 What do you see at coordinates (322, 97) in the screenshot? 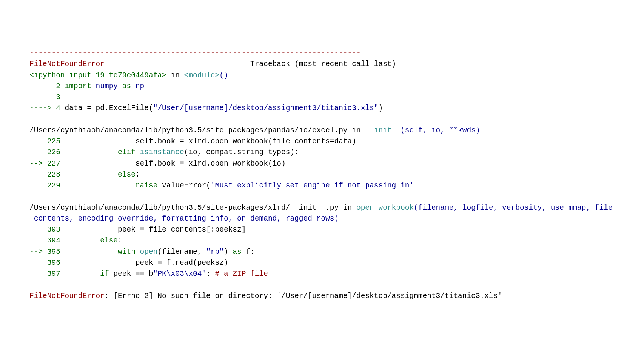
I see `frame1-line3: 3` at bounding box center [322, 97].